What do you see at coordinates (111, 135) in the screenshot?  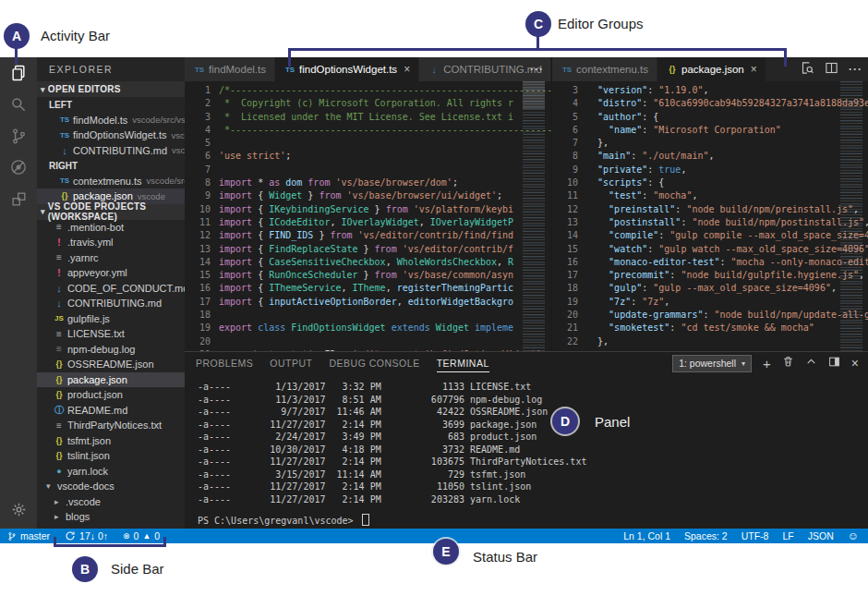 I see `open-editor-item: TSfindOptionsWidget.tsvsco...` at bounding box center [111, 135].